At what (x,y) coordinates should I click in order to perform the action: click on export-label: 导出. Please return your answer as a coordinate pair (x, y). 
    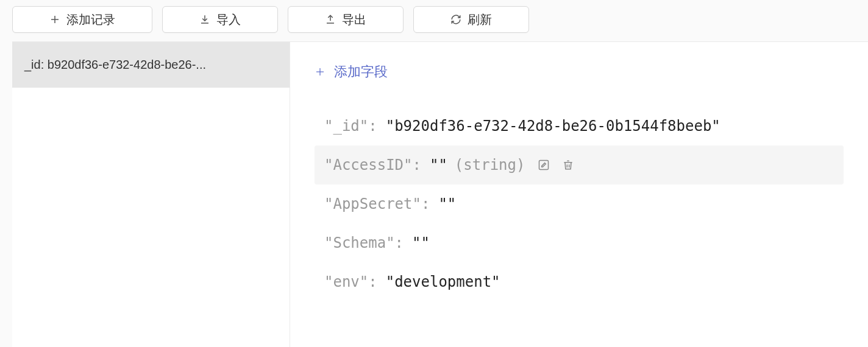
    Looking at the image, I should click on (354, 19).